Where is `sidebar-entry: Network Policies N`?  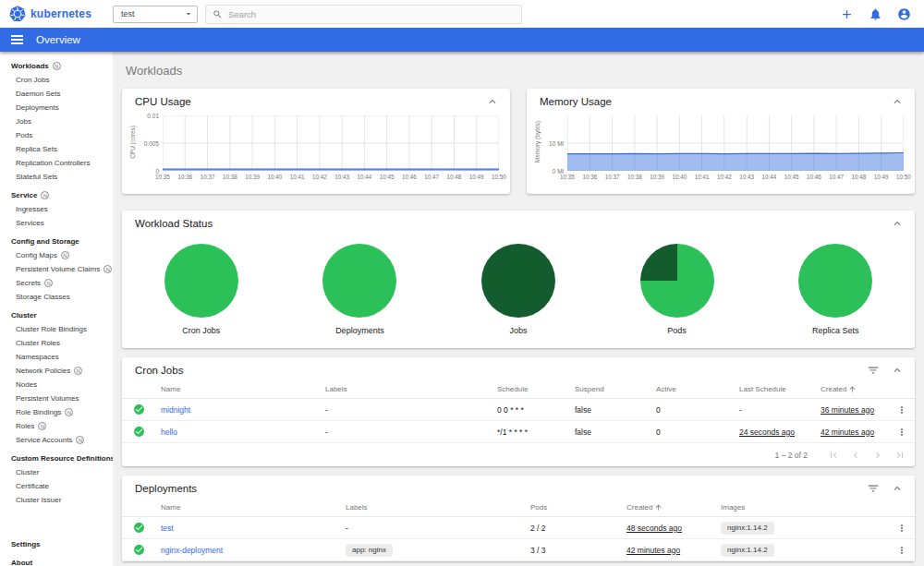 sidebar-entry: Network Policies N is located at coordinates (56, 371).